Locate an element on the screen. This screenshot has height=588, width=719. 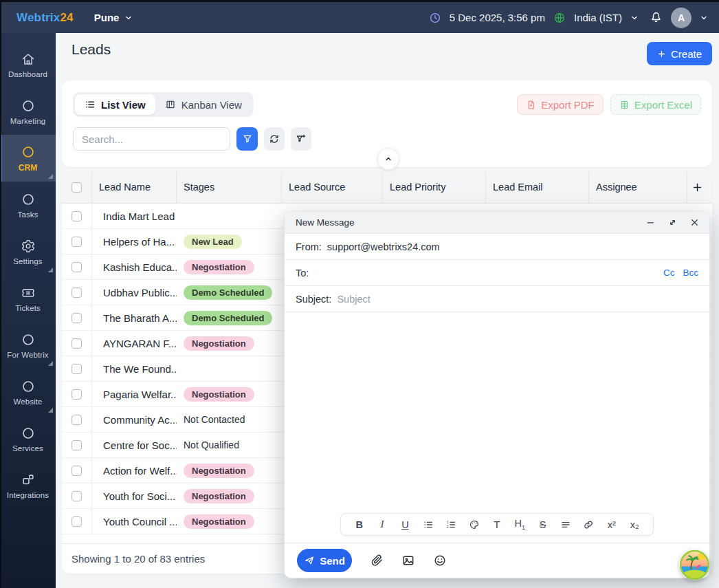
add-column-button is located at coordinates (697, 187).